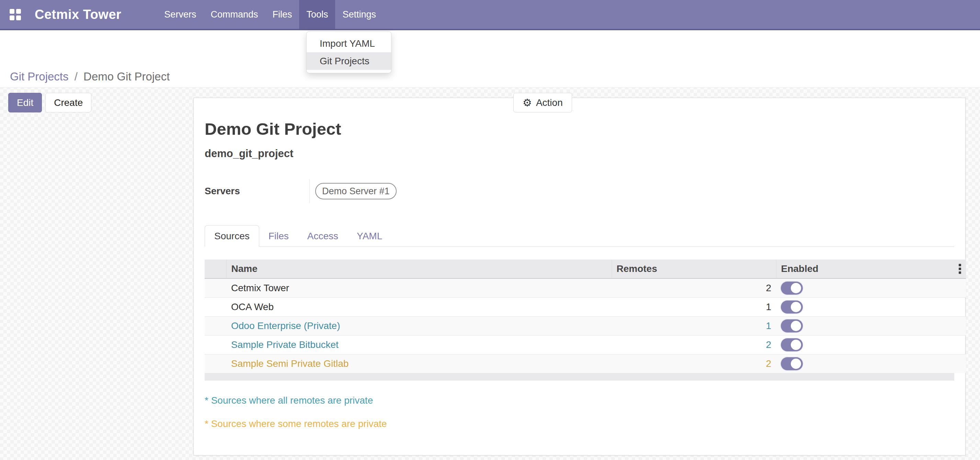 The image size is (980, 460). Describe the element at coordinates (356, 191) in the screenshot. I see `server-tag: Demo Server #1` at that location.